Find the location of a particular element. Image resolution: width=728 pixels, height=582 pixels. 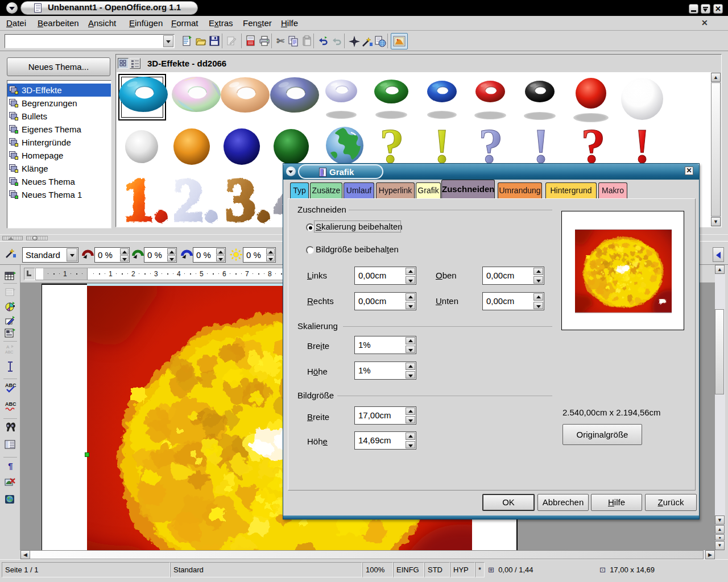

svg-text: 3. is located at coordinates (248, 201).